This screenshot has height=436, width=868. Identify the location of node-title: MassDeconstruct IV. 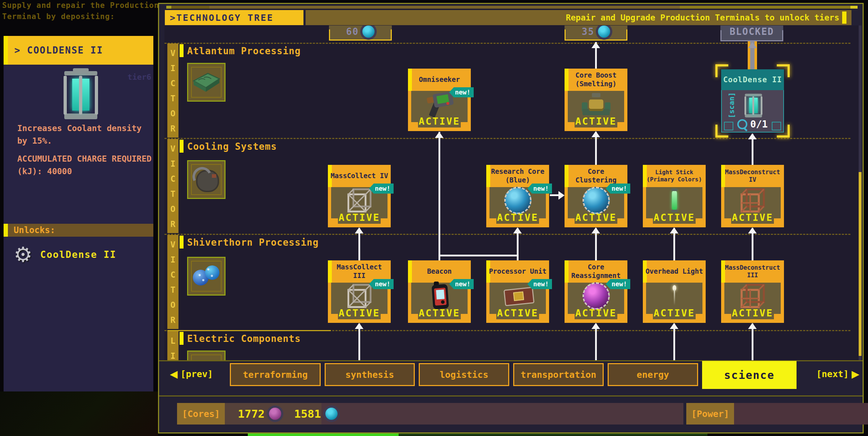
(753, 176).